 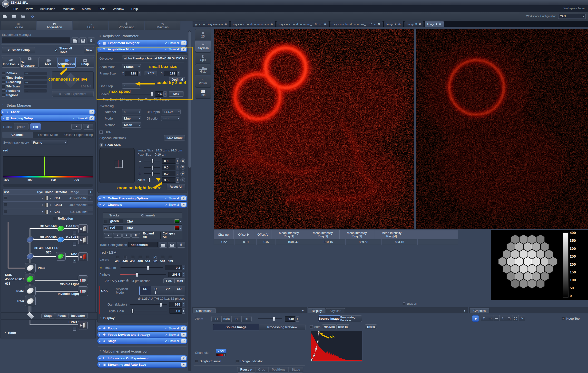 What do you see at coordinates (3, 78) in the screenshot?
I see `checkbox-icon` at bounding box center [3, 78].